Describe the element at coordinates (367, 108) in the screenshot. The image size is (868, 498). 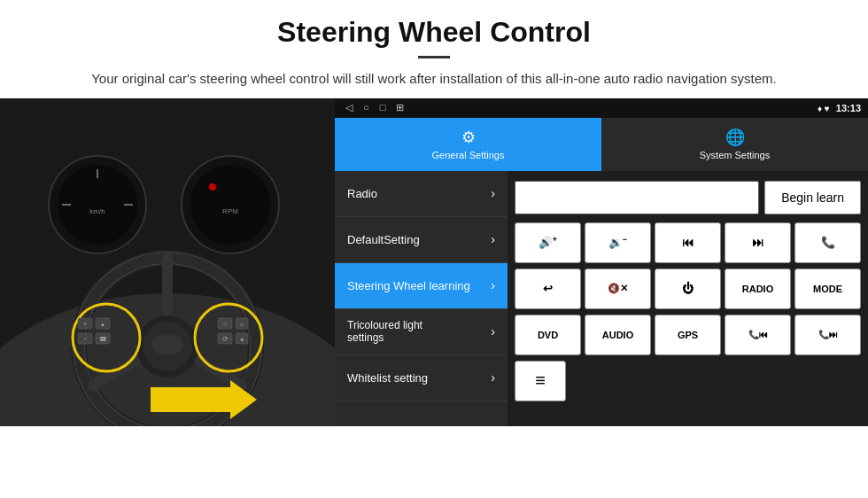
I see `home-nav-icon: ○` at that location.